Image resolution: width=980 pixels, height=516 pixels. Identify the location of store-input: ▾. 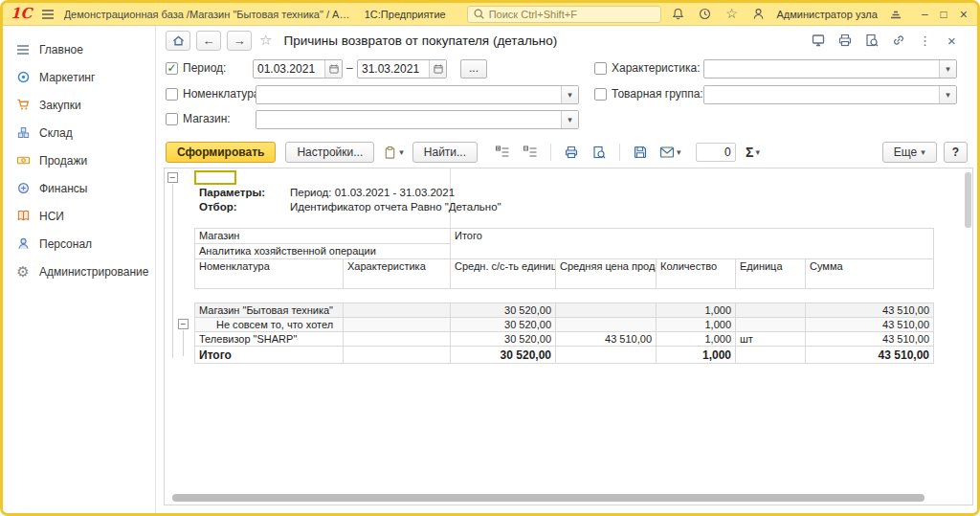
(417, 120).